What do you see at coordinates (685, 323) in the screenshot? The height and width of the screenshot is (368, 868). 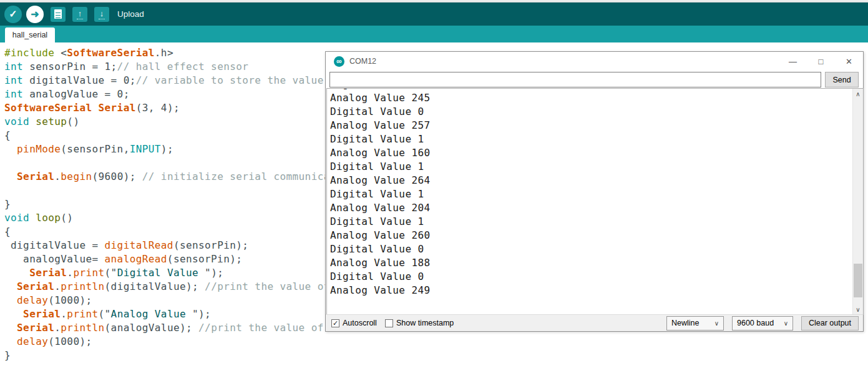 I see `line-ending-value: Newline` at bounding box center [685, 323].